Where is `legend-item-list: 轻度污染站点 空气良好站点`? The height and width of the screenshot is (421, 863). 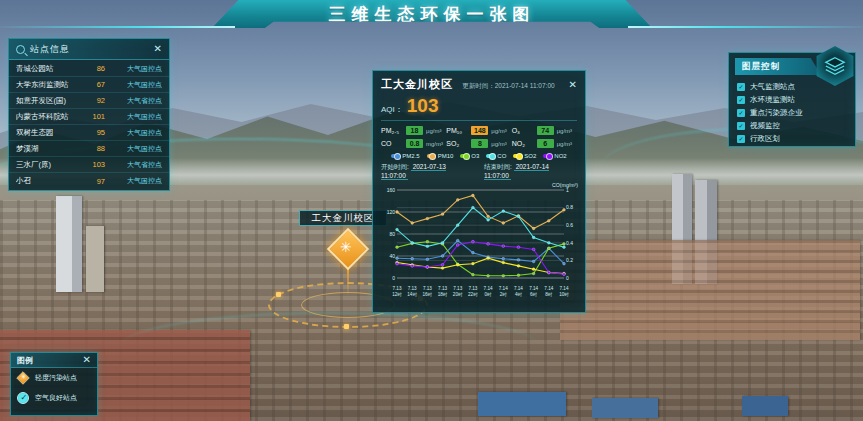
legend-item-list: 轻度污染站点 空气良好站点 is located at coordinates (54, 388).